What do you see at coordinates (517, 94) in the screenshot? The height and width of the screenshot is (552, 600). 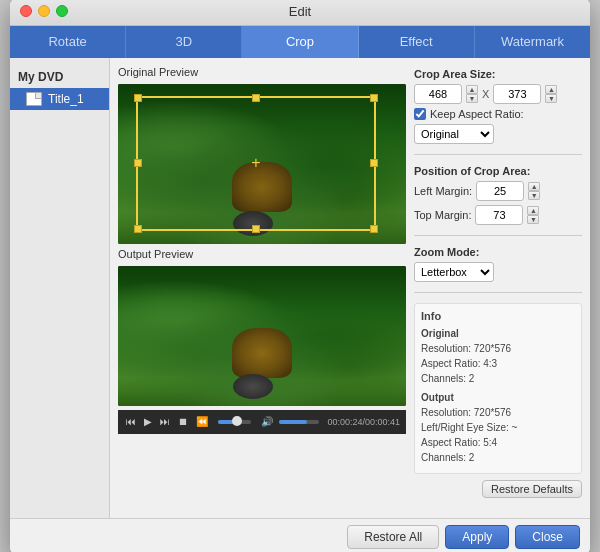 I see `crop-height-input` at bounding box center [517, 94].